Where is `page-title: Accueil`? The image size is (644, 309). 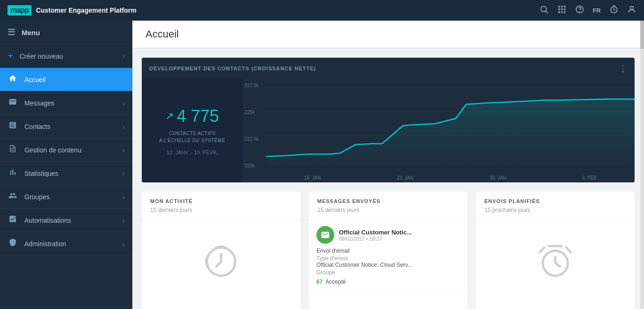
page-title: Accueil is located at coordinates (388, 34).